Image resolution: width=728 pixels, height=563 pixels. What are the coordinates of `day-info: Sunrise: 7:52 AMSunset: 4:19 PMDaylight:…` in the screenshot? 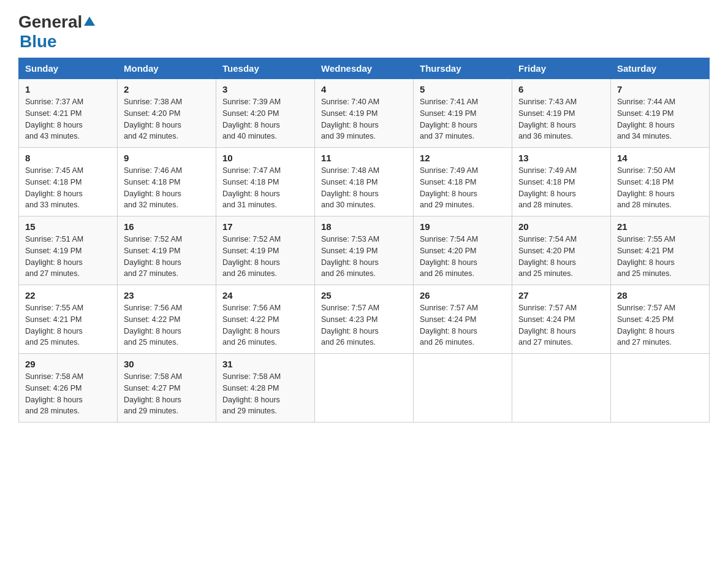 It's located at (153, 256).